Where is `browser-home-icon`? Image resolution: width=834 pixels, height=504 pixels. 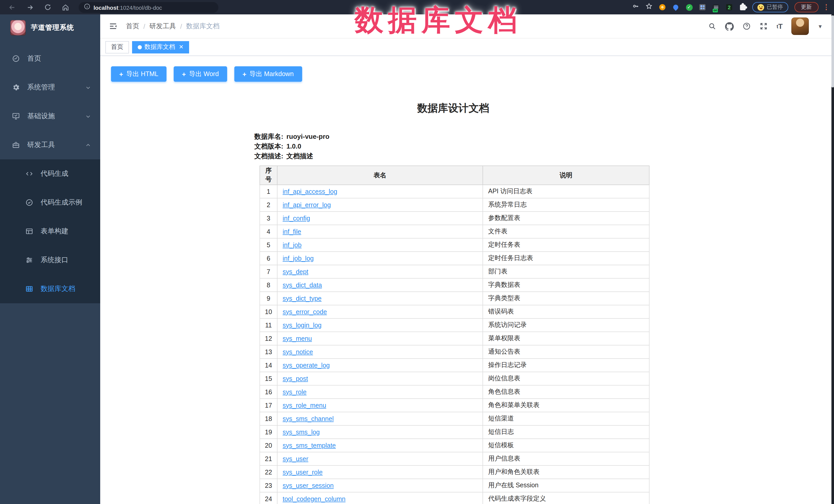
browser-home-icon is located at coordinates (66, 7).